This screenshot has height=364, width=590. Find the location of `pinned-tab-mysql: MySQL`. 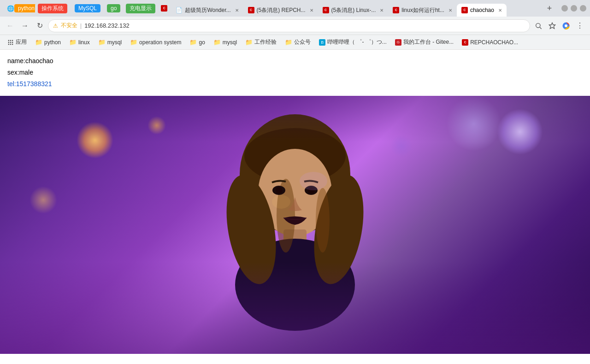

pinned-tab-mysql: MySQL is located at coordinates (88, 8).